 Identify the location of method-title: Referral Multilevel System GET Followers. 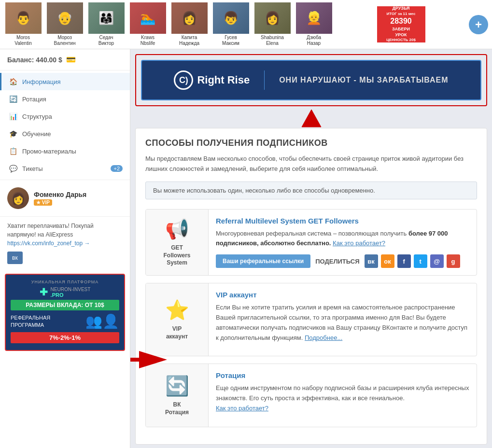
(343, 221).